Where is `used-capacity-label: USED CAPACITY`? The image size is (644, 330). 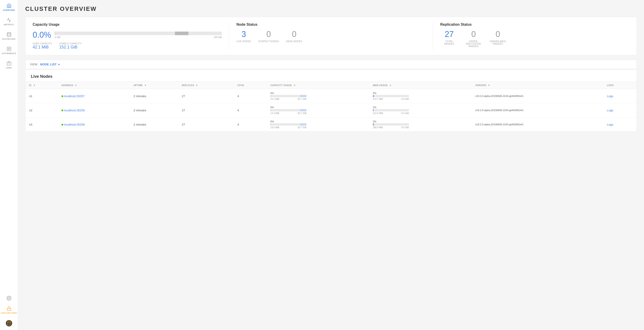
used-capacity-label: USED CAPACITY is located at coordinates (42, 44).